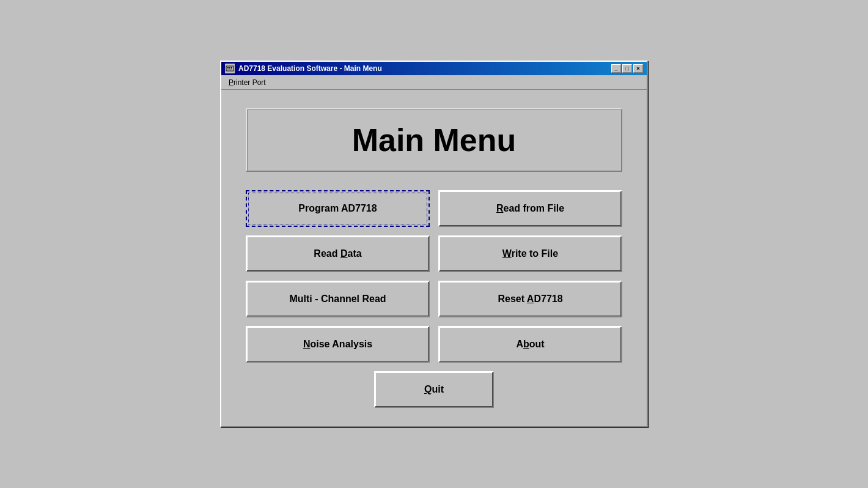 The height and width of the screenshot is (488, 868). What do you see at coordinates (531, 254) in the screenshot?
I see `write-to-file-button: Write to File` at bounding box center [531, 254].